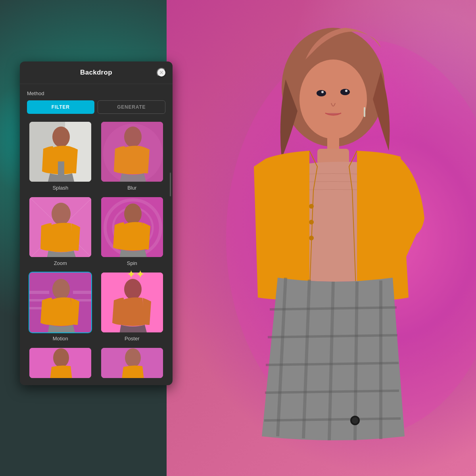 The image size is (476, 476). Describe the element at coordinates (60, 231) in the screenshot. I see `filter-item-zoom: Zoom` at that location.